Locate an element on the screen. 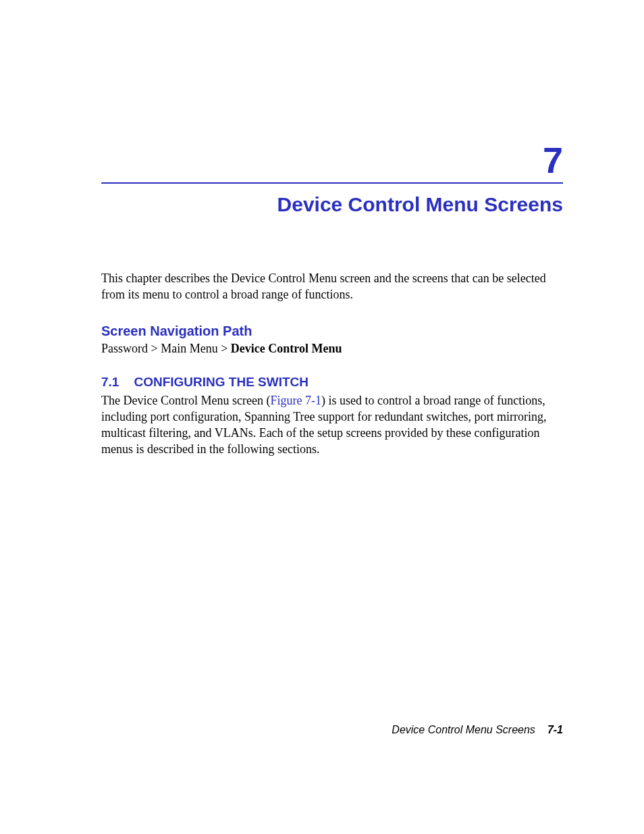 The width and height of the screenshot is (644, 834). nav-path-prefix: Password > Main Menu > is located at coordinates (166, 348).